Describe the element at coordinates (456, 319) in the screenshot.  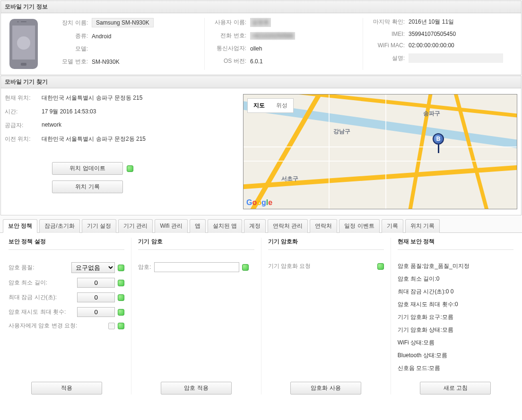
I see `current-policy-list: 암호 품질:암호_품질_미지정암호 최소 길이:0최대 잠금 시간(초):0 0…` at that location.